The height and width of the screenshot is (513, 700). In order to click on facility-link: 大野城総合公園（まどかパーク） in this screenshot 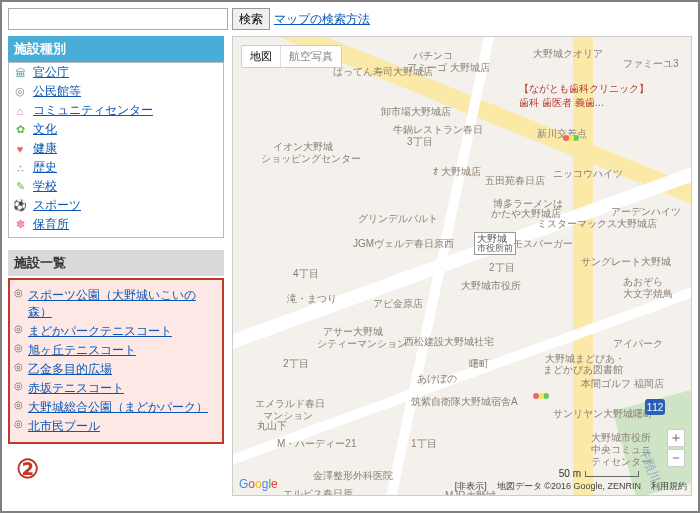, I will do `click(118, 408)`.